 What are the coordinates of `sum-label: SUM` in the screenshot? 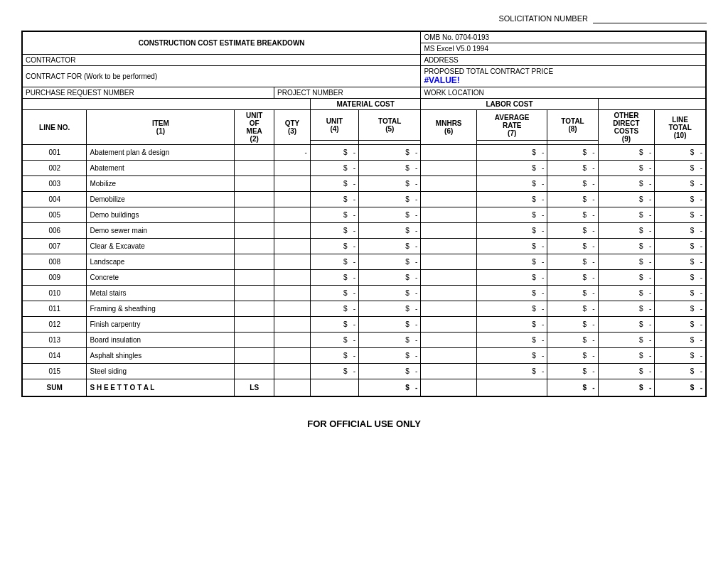 It's located at (54, 388).